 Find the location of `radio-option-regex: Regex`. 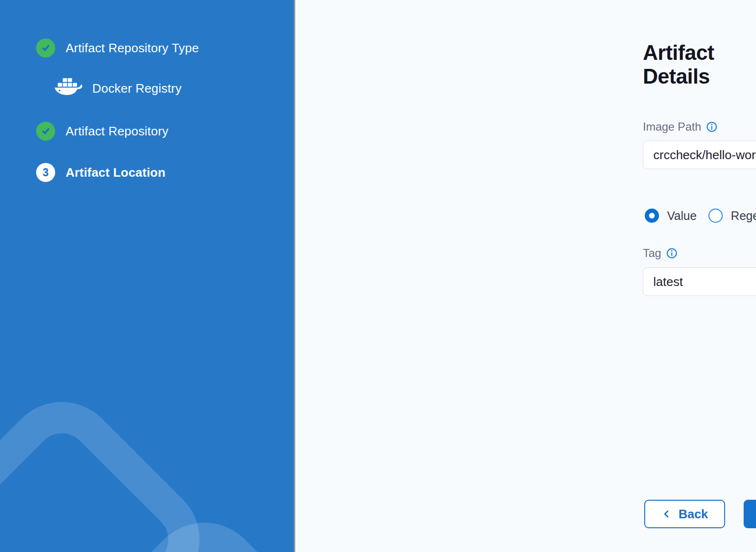

radio-option-regex: Regex is located at coordinates (732, 216).